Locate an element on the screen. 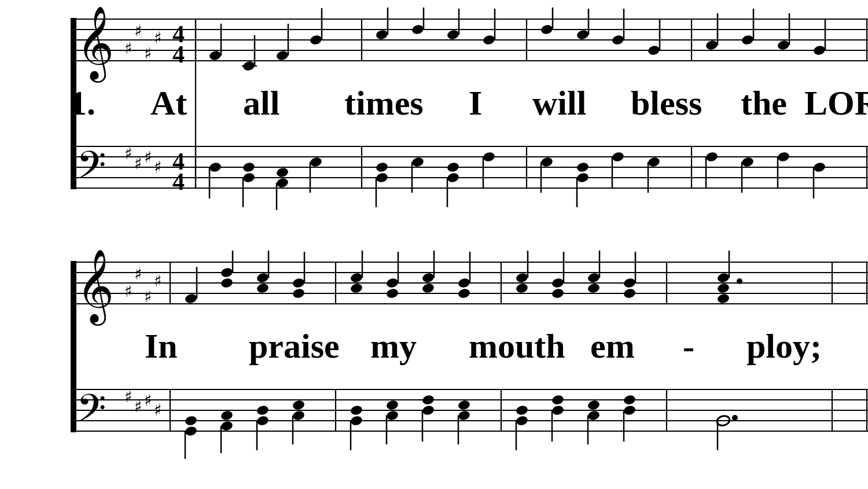 Image resolution: width=868 pixels, height=489 pixels. svg-text: all is located at coordinates (262, 103).